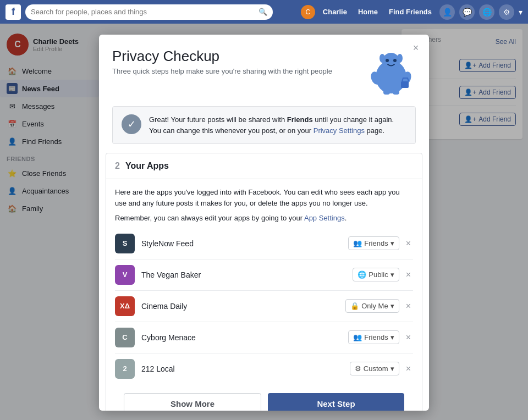 The height and width of the screenshot is (420, 528). I want to click on dropdown-arrow: ▾, so click(520, 12).